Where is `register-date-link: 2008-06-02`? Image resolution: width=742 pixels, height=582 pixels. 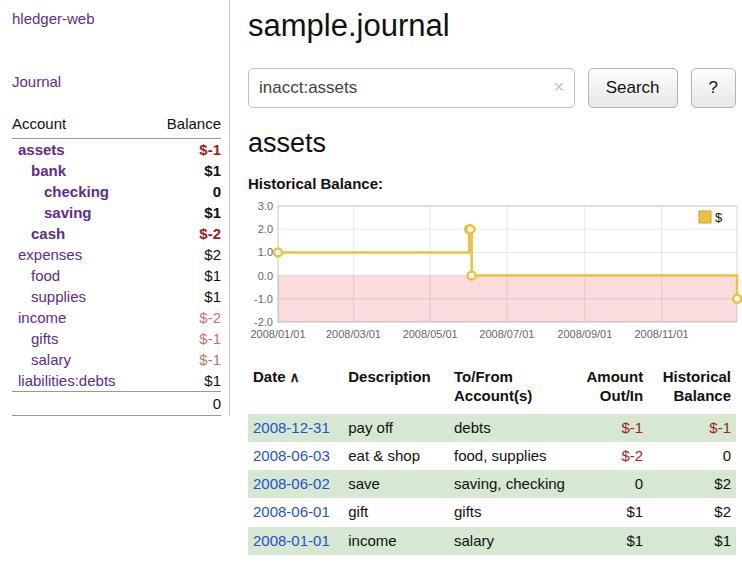
register-date-link: 2008-06-02 is located at coordinates (292, 484).